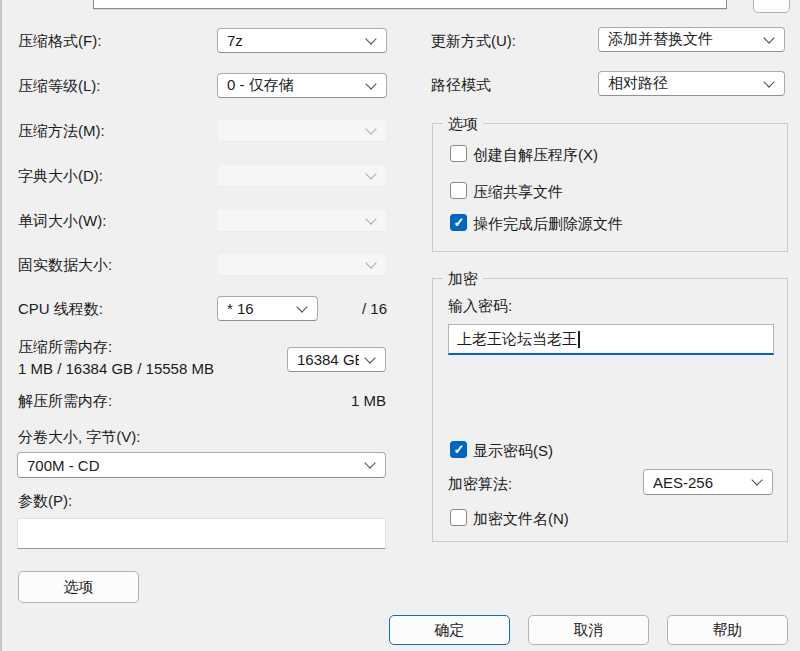 The height and width of the screenshot is (651, 800). Describe the element at coordinates (202, 465) in the screenshot. I see `volume-size-combo: 700M - CD` at that location.